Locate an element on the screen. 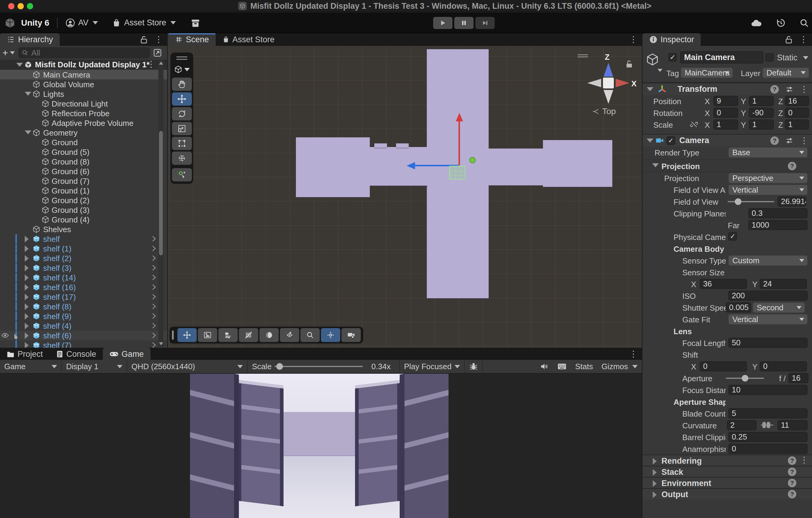 Image resolution: width=812 pixels, height=518 pixels. game-target-dropdown: Game is located at coordinates (31, 366).